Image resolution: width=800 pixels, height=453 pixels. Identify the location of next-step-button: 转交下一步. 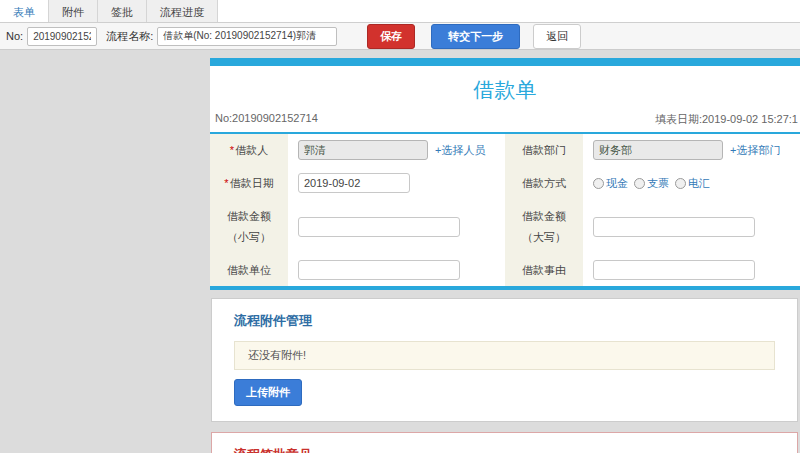
(476, 36).